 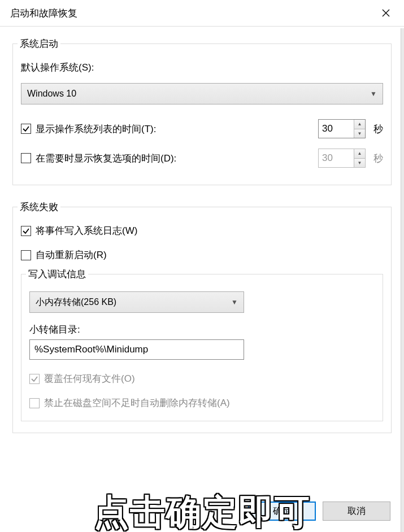 What do you see at coordinates (336, 129) in the screenshot?
I see `os-list-time-value: 30` at bounding box center [336, 129].